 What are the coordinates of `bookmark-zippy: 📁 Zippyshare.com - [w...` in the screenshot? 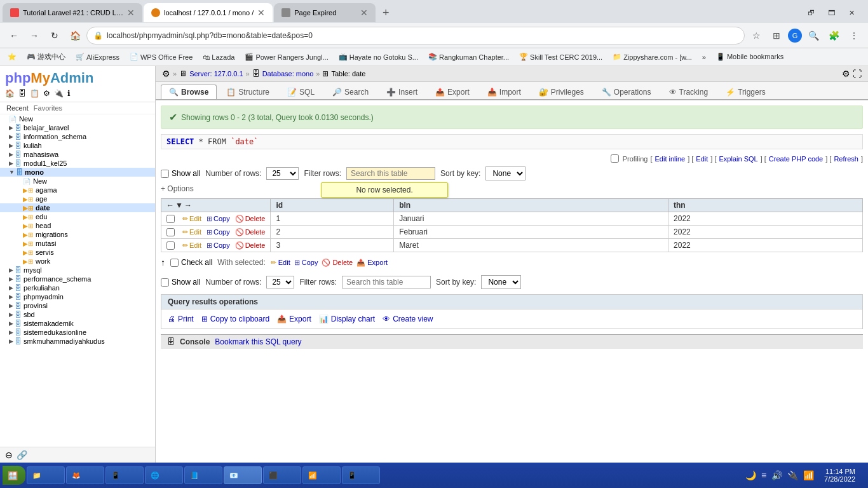 It's located at (652, 57).